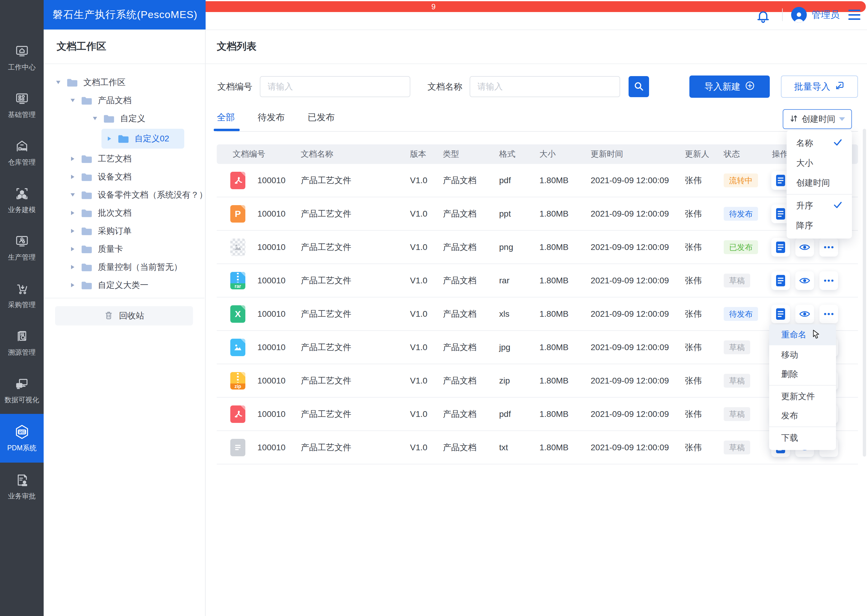  What do you see at coordinates (538, 214) in the screenshot?
I see `table-row: P100010产品工艺文件V1.0产品文档ppt1.80MB2021-09-09…` at bounding box center [538, 214].